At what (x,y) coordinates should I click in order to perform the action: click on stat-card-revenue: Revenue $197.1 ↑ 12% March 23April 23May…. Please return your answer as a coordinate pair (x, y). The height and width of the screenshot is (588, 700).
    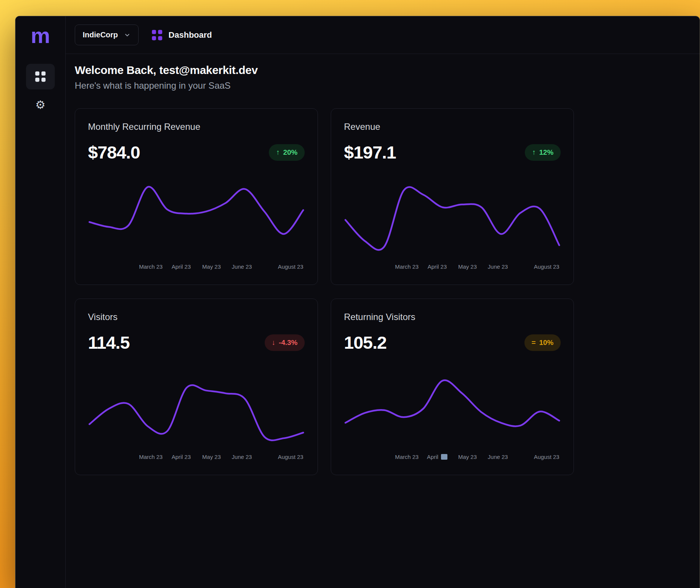
    Looking at the image, I should click on (452, 197).